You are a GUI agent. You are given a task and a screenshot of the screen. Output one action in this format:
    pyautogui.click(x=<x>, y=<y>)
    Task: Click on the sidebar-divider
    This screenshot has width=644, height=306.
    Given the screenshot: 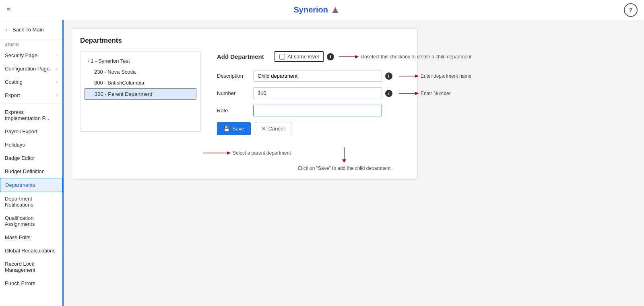 What is the action you would take?
    pyautogui.click(x=31, y=104)
    